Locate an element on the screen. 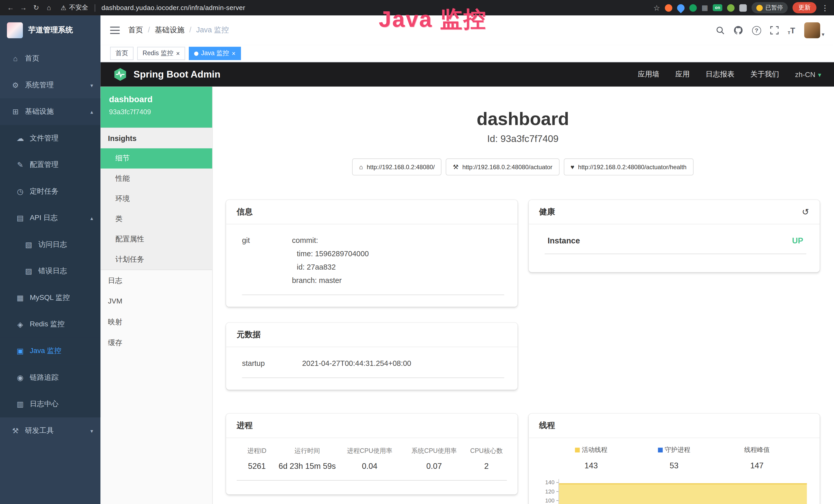  breadcrumb-infrastructure: 基础设施 is located at coordinates (164, 30).